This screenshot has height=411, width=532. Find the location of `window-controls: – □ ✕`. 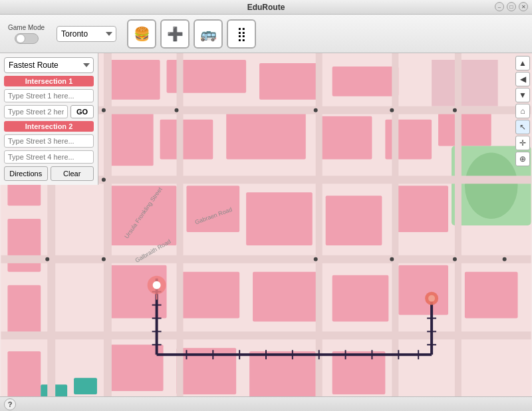

window-controls: – □ ✕ is located at coordinates (511, 7).